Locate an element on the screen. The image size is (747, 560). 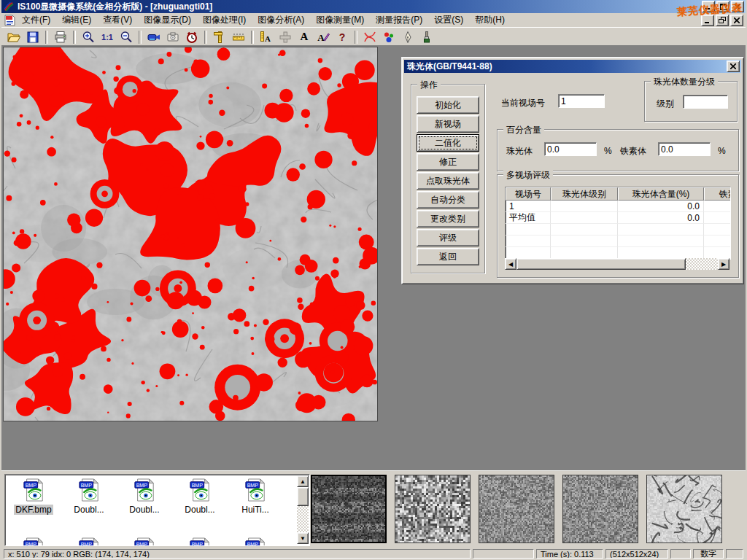
correct-button: 修正 is located at coordinates (448, 162).